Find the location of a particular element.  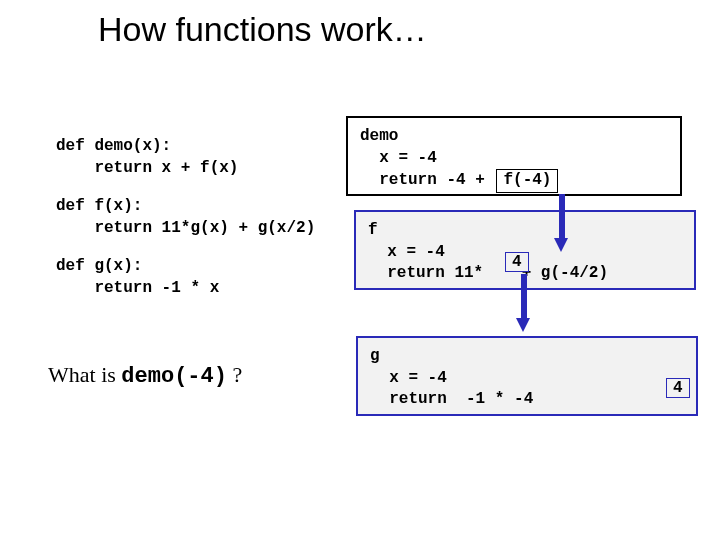

boxed-call-f: f(-4) is located at coordinates (527, 181).